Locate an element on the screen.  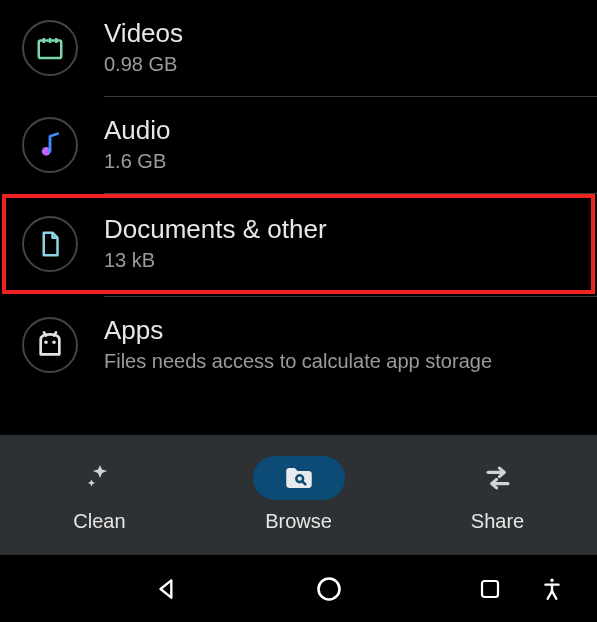
category-text: Videos 0.98 GB is located at coordinates (340, 48).